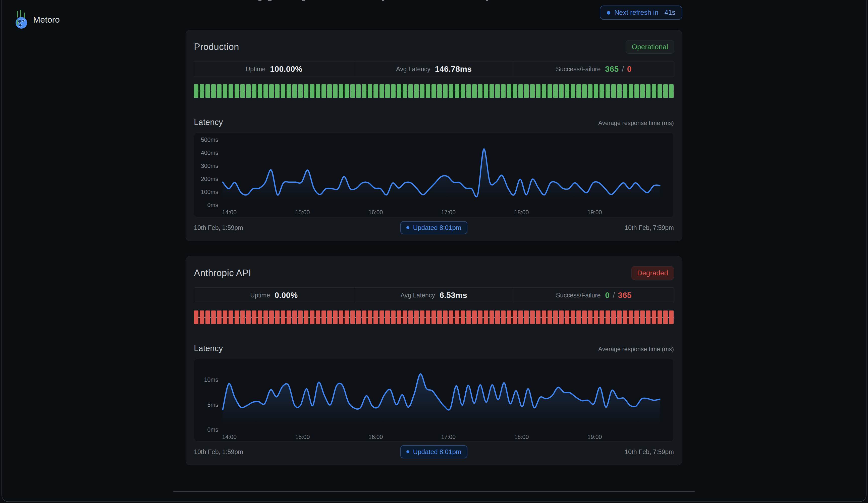 Image resolution: width=868 pixels, height=503 pixels. I want to click on chart-area-fill, so click(442, 402).